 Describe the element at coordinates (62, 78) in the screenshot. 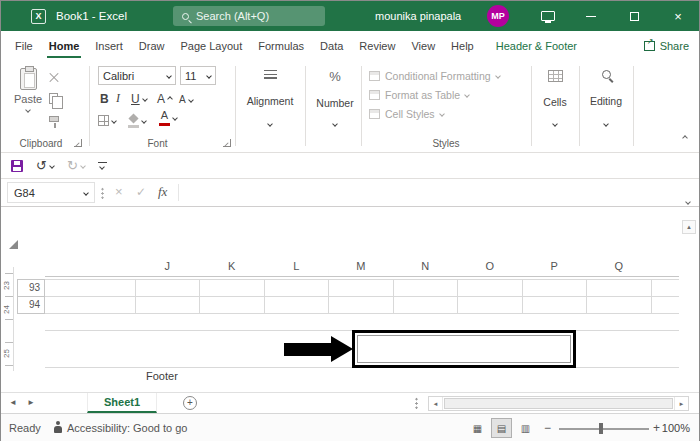

I see `cut-button` at that location.